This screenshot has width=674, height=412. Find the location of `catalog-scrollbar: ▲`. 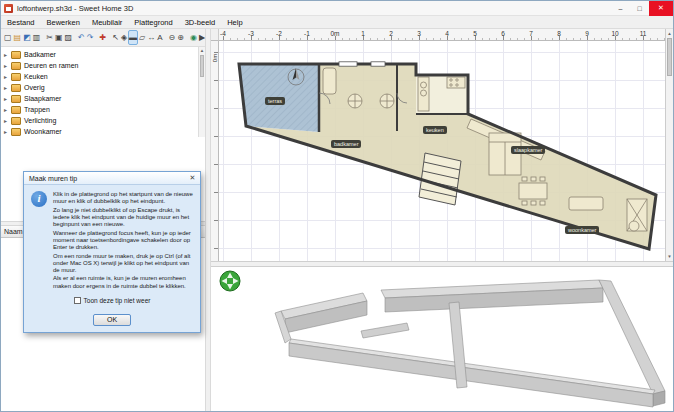

catalog-scrollbar: ▲ is located at coordinates (202, 92).